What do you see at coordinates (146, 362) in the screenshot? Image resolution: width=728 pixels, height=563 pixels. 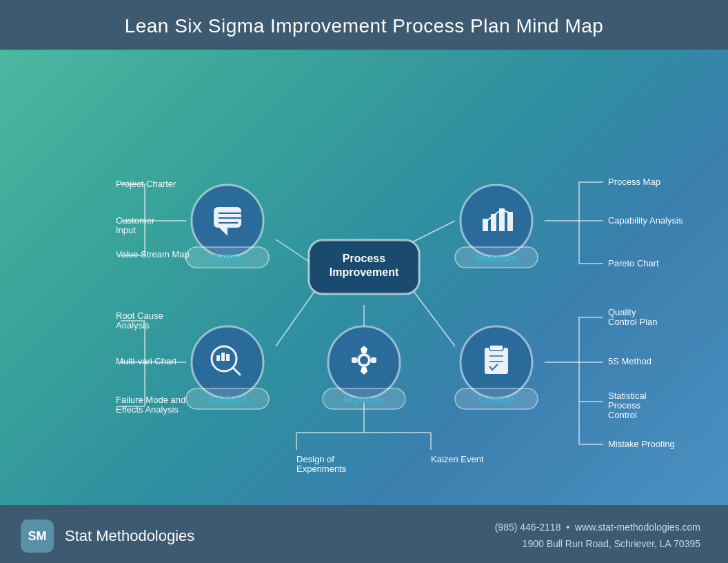 I see `analyze-leaf-2: Multi-vari Chart` at bounding box center [146, 362].